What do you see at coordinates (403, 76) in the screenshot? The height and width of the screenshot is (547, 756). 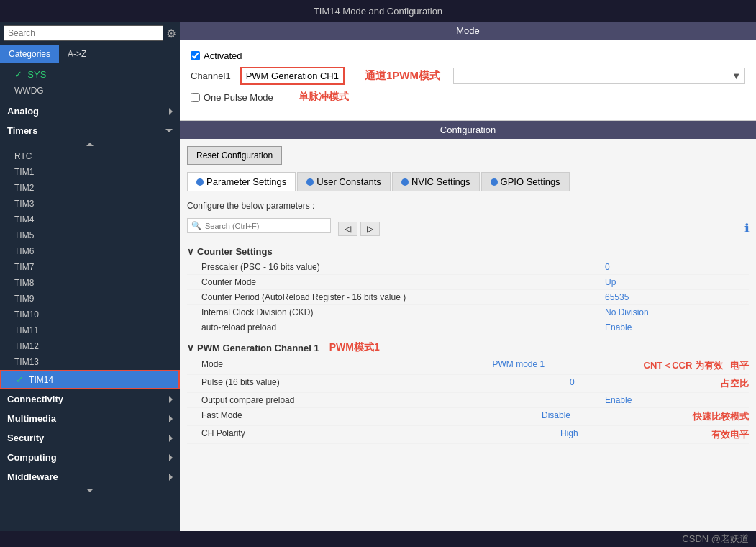 I see `channel1-annotation: 通道1PWM模式` at bounding box center [403, 76].